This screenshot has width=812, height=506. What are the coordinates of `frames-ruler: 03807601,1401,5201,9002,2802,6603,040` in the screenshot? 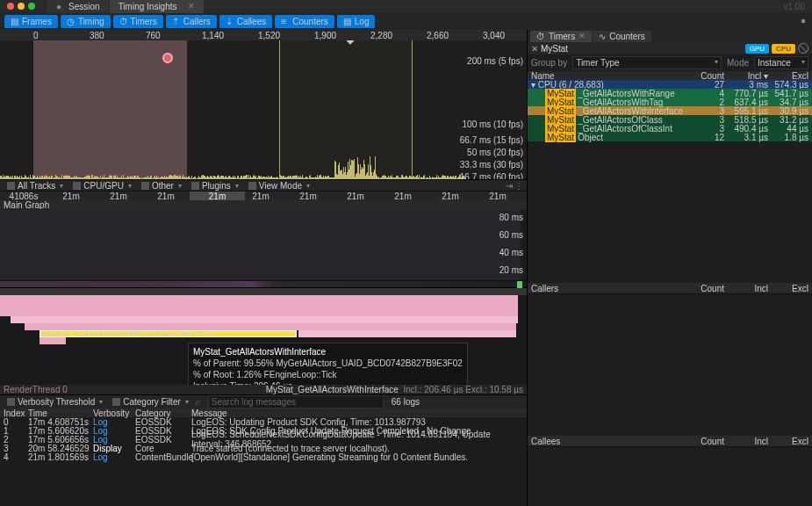 It's located at (263, 35).